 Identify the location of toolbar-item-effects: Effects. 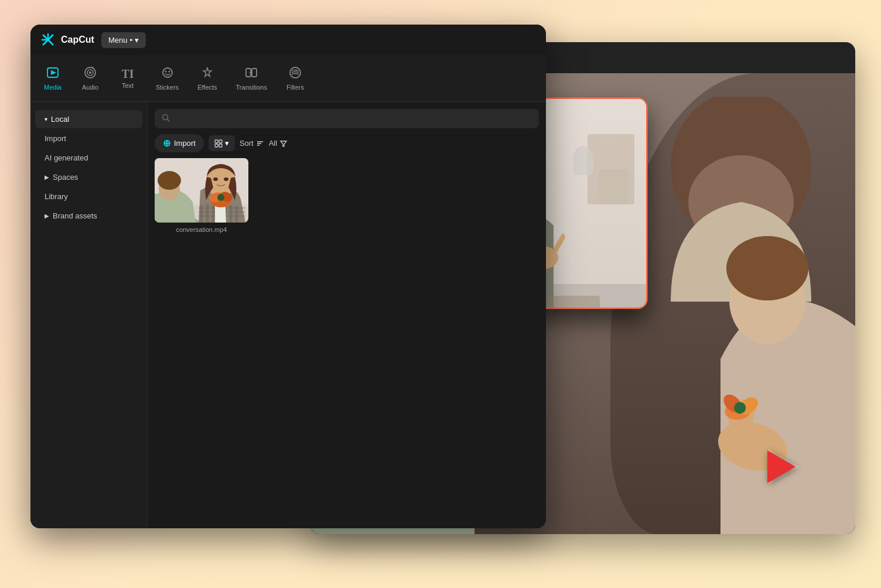
(207, 78).